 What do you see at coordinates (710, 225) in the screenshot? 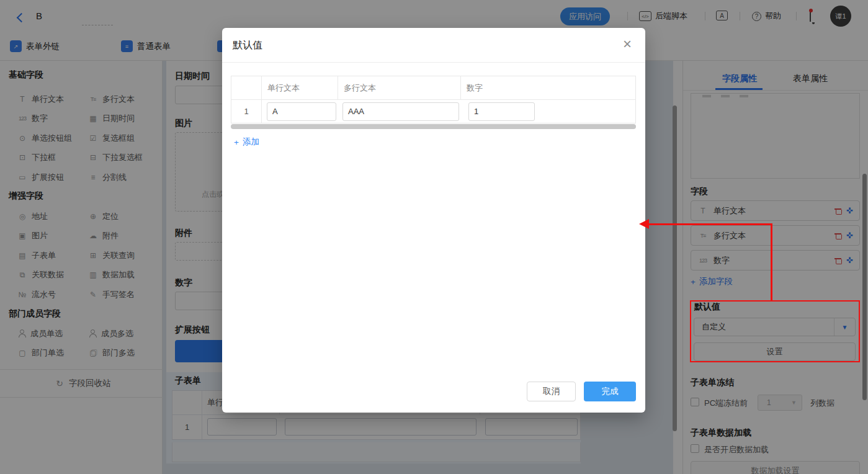
I see `annotation-arrow-line-horizontal` at bounding box center [710, 225].